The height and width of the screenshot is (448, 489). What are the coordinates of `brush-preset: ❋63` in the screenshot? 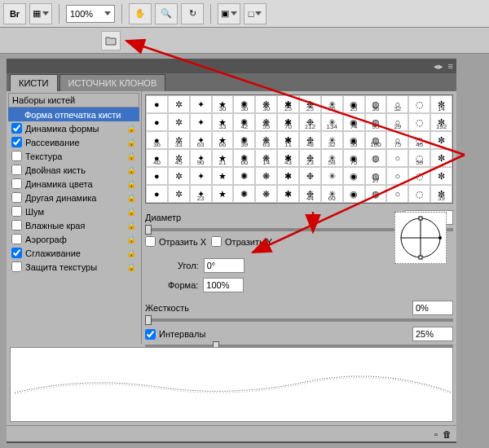 It's located at (266, 140).